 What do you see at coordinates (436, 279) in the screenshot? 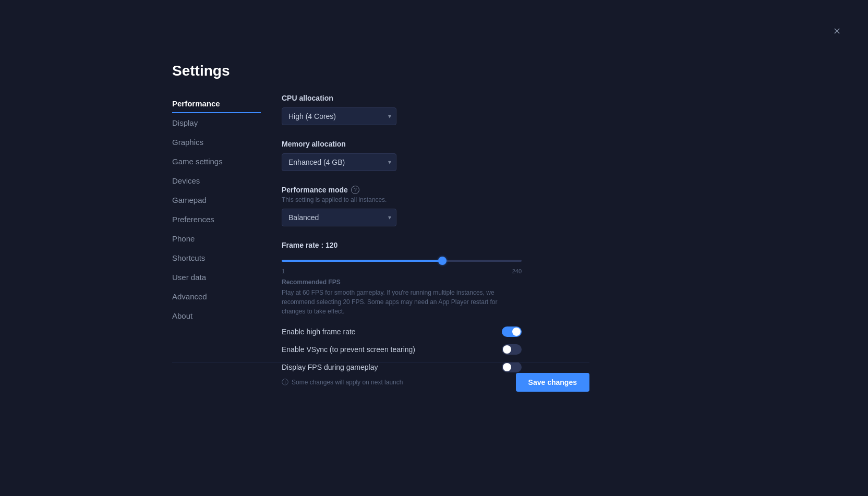
I see `frame-rate-section: Frame rate : 120 1 240 Recommended FPS P…` at bounding box center [436, 279].